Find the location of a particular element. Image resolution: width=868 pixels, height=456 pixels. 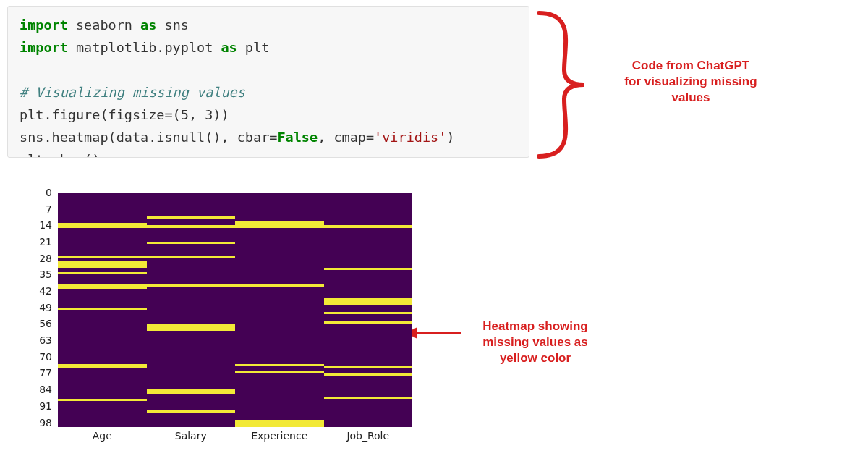

str-literal: 'viridis' is located at coordinates (410, 138).